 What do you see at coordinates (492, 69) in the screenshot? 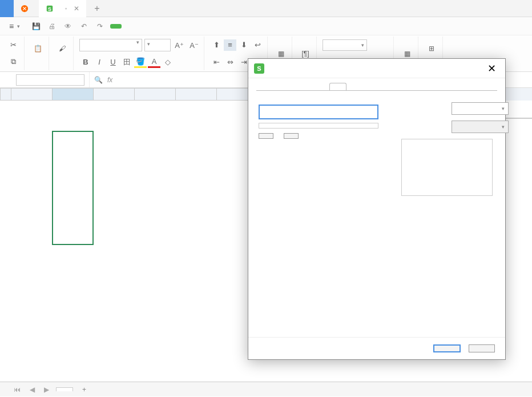
I see `dialog-close-button: ✕` at bounding box center [492, 69].